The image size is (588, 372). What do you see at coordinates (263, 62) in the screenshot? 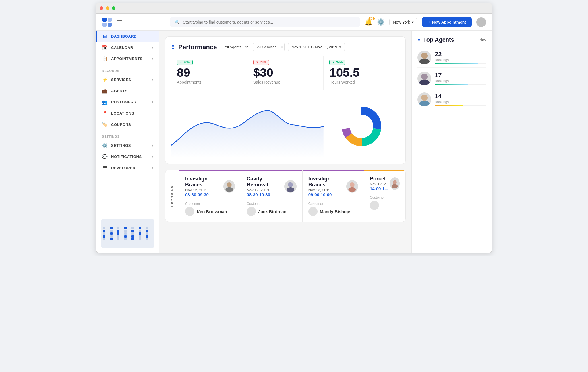
I see `revenue-badge-value: 78%` at bounding box center [263, 62].